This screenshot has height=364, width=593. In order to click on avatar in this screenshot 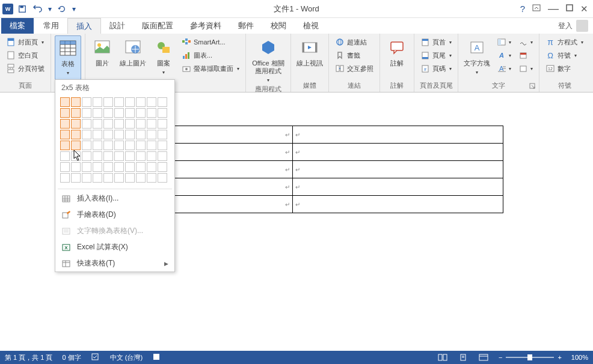, I will do `click(582, 26)`.